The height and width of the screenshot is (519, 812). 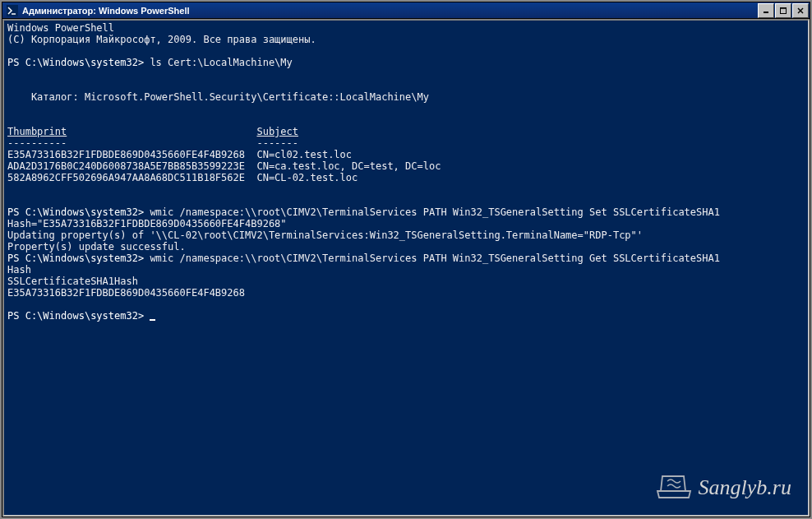 What do you see at coordinates (219, 97) in the screenshot?
I see `catalog-line: Каталог: Microsoft.PowerShell.Security\C…` at bounding box center [219, 97].